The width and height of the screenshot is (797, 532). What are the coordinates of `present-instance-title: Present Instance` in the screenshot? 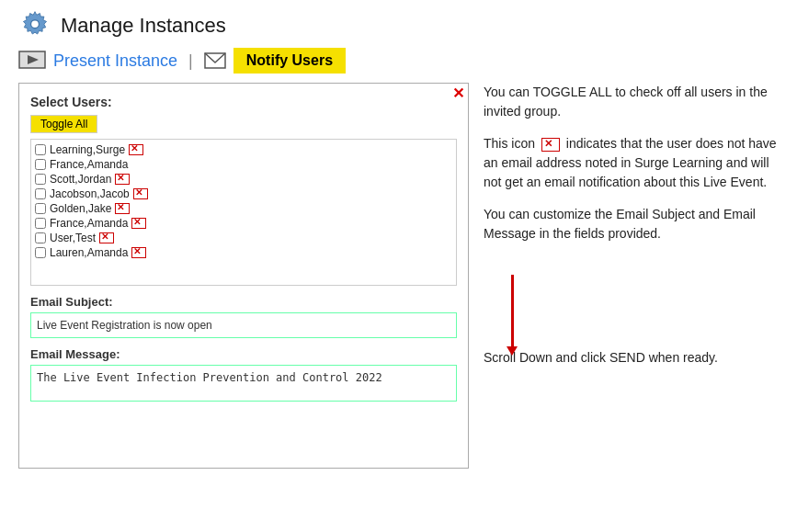 It's located at (116, 61).